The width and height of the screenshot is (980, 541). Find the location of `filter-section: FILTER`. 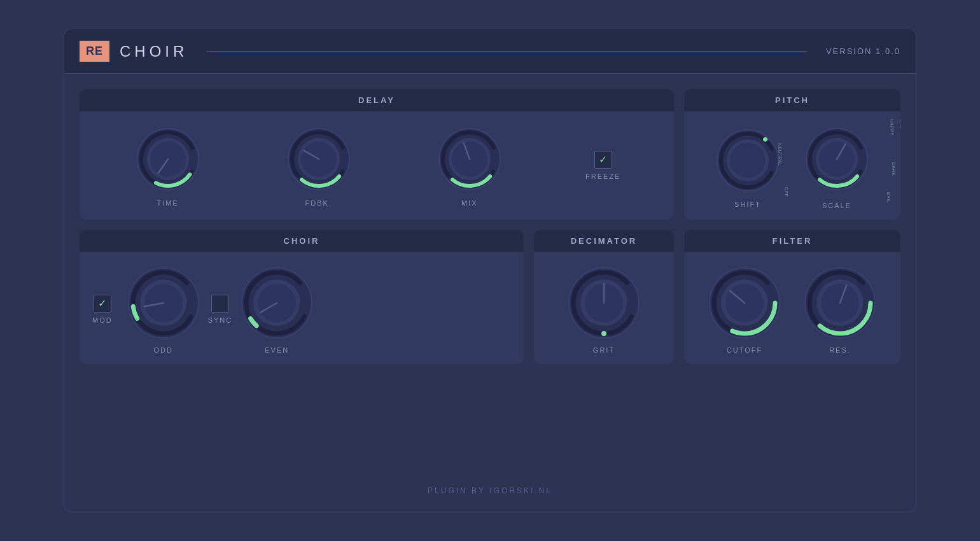

filter-section: FILTER is located at coordinates (792, 297).